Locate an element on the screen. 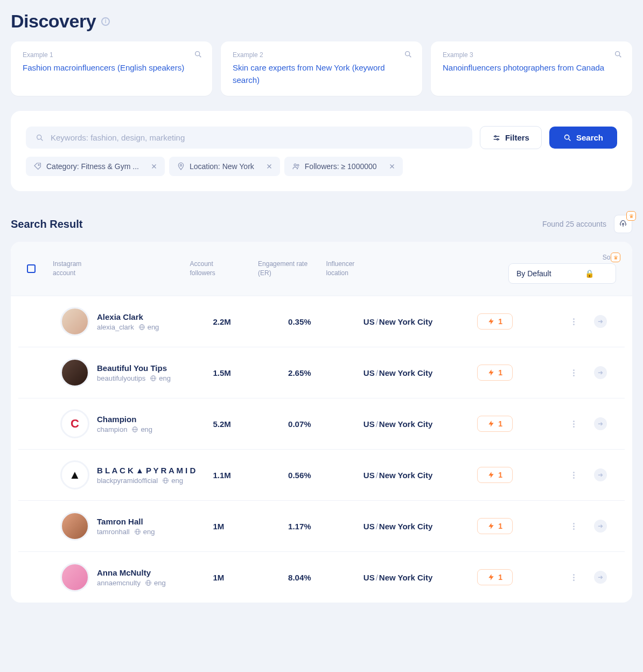 The width and height of the screenshot is (643, 672). example-card: Example 3 Nanoinfluencers photographers … is located at coordinates (532, 69).